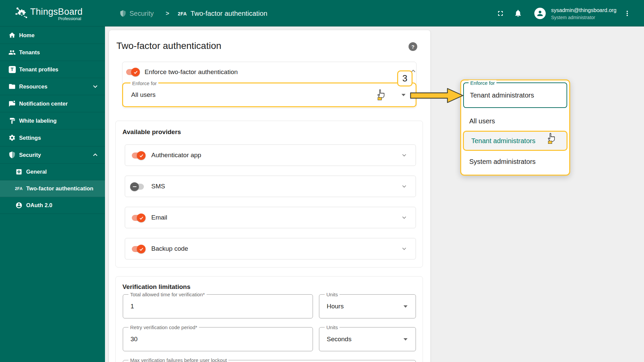 The image size is (644, 362). I want to click on tenants-icon, so click(12, 52).